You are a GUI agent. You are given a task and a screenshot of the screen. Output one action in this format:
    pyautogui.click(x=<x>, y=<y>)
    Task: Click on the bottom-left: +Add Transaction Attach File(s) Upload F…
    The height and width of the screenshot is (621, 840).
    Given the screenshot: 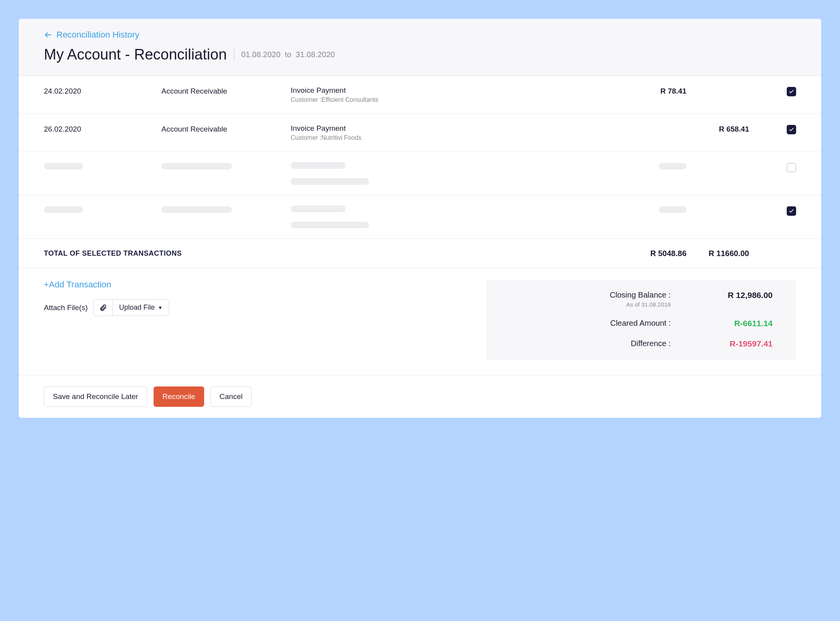 What is the action you would take?
    pyautogui.click(x=257, y=320)
    